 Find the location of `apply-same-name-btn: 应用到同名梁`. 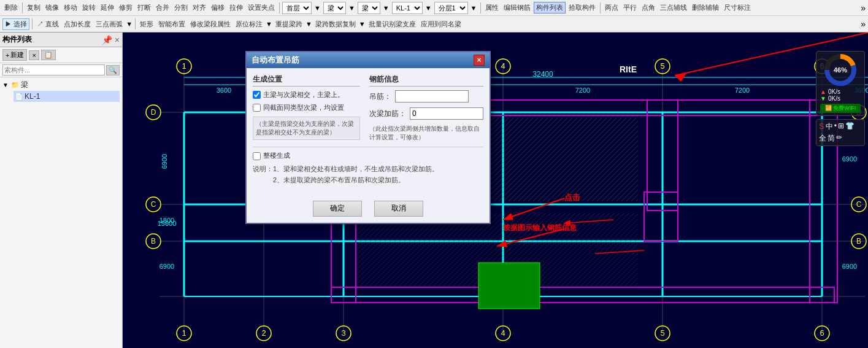

apply-same-name-btn: 应用到同名梁 is located at coordinates (441, 25).